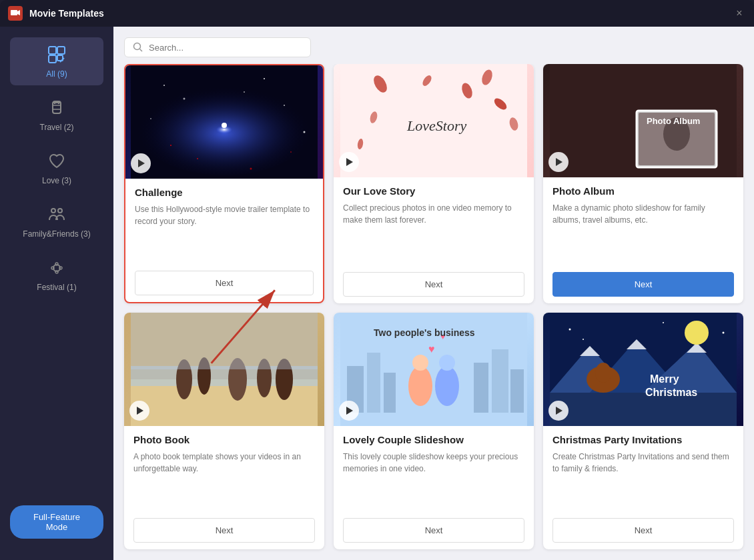  I want to click on christmas-body: Christmas Party Invitations Create Chris…, so click(643, 469).